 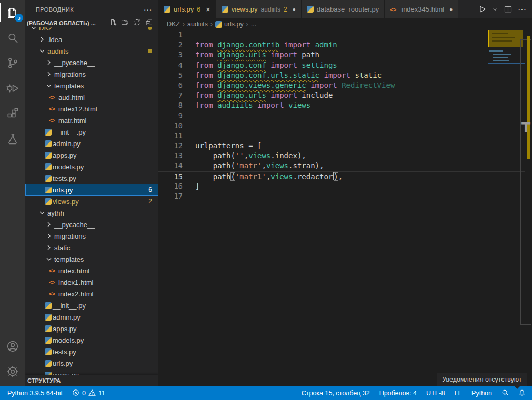 I want to click on code-line-1: 1, so click(x=342, y=35).